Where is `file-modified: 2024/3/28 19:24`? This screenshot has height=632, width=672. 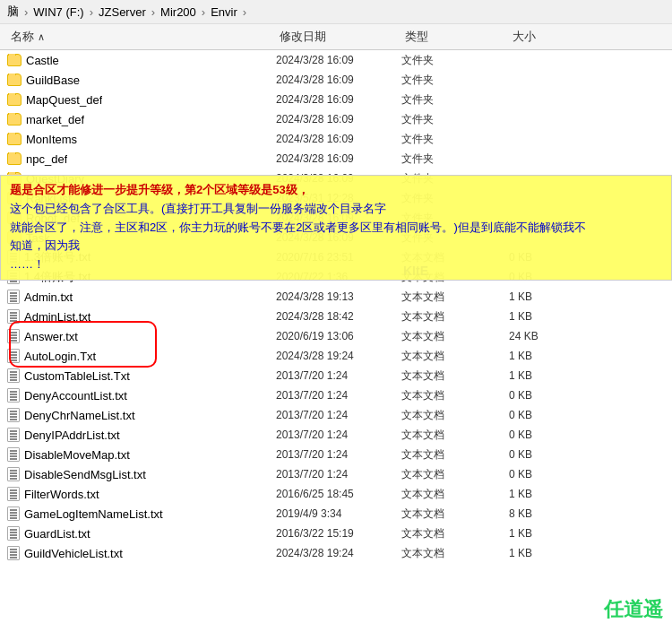
file-modified: 2024/3/28 19:24 is located at coordinates (339, 356).